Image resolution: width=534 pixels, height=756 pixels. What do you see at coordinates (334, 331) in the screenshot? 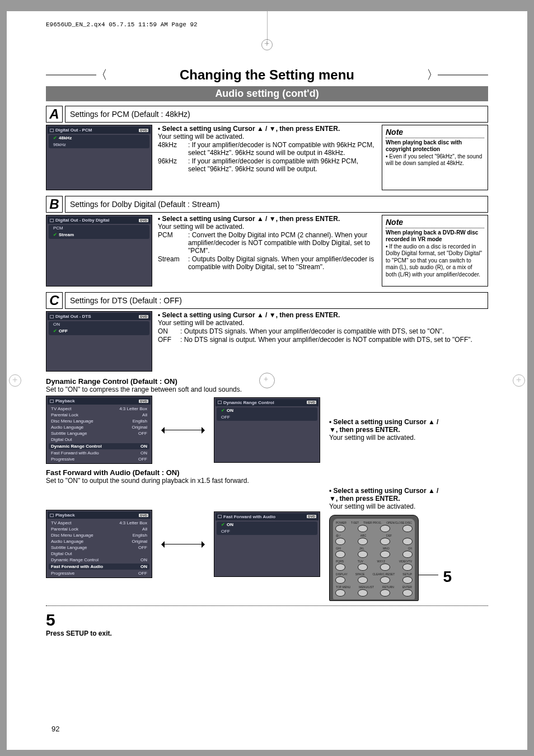
I see `opt-on-desc: : Outputs DTS signals. When your amplifi…` at bounding box center [334, 331].